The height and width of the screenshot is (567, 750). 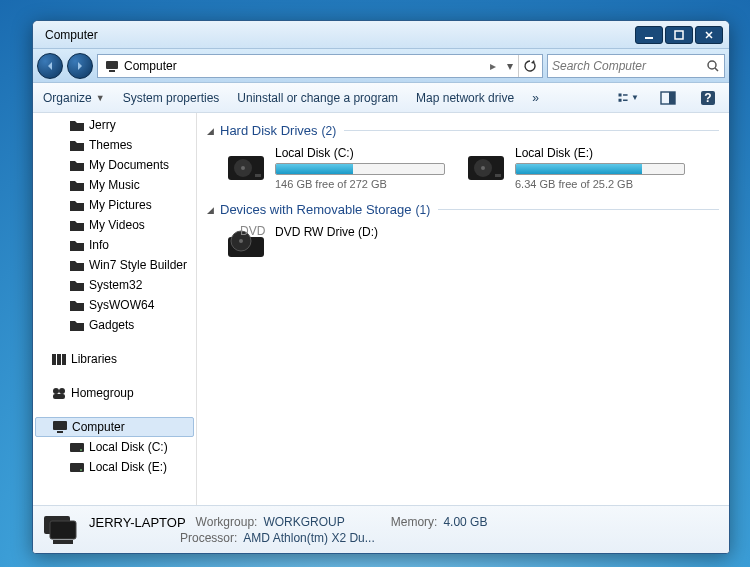 What do you see at coordinates (360, 232) in the screenshot?
I see `drive-name: DVD RW Drive (D:)` at bounding box center [360, 232].